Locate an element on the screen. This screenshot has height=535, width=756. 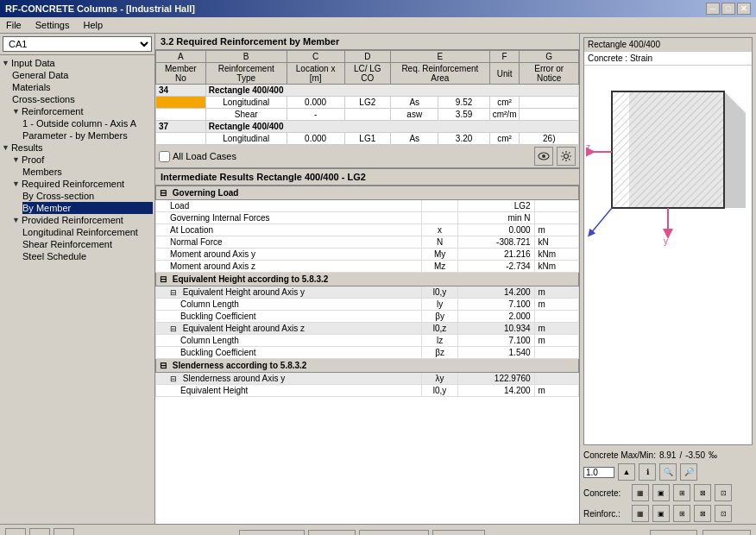
nav-back-button: ◁ is located at coordinates (16, 532).